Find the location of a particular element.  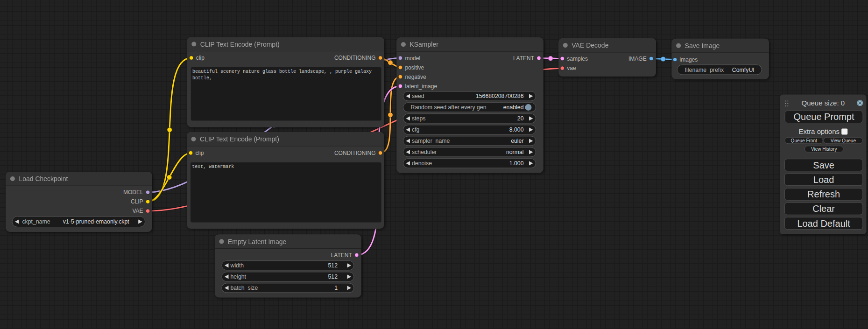

svg-text:beautiful scenery nature glass: beautiful scenery nature glass bottle la… is located at coordinates (282, 72).